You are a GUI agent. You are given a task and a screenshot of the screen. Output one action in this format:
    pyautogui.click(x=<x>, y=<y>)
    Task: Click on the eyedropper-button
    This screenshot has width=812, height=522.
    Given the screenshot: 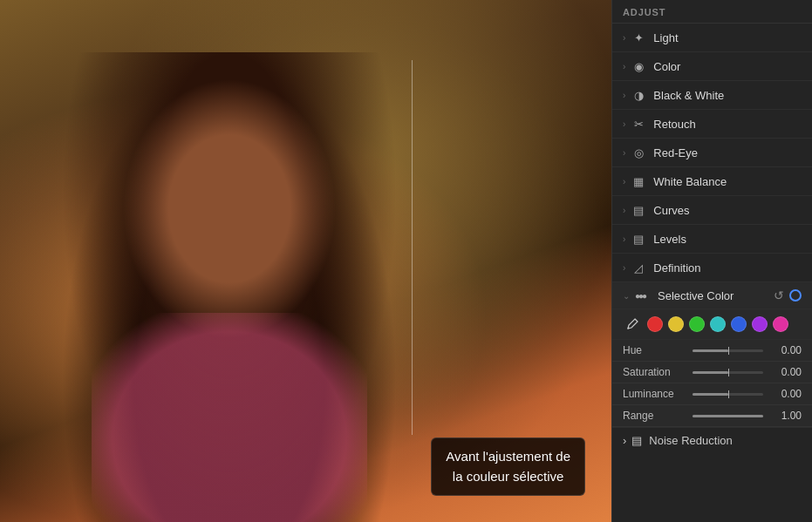 What is the action you would take?
    pyautogui.click(x=632, y=324)
    